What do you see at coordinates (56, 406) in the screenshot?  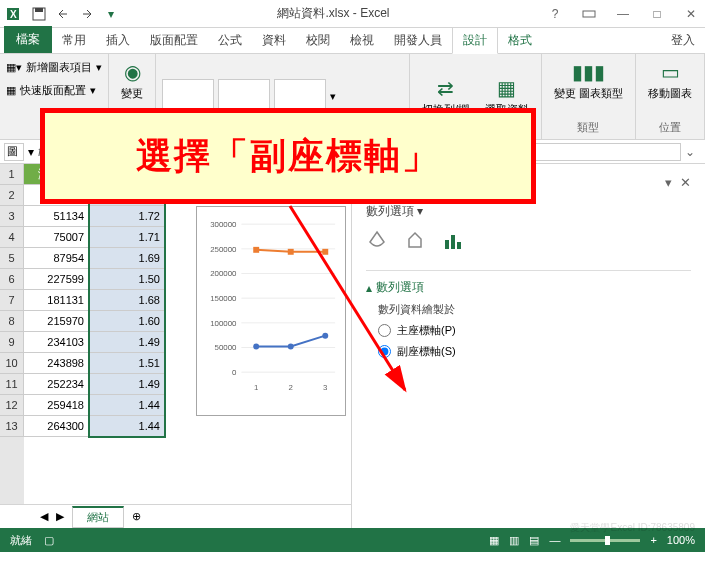 I see `cell: 259418` at bounding box center [56, 406].